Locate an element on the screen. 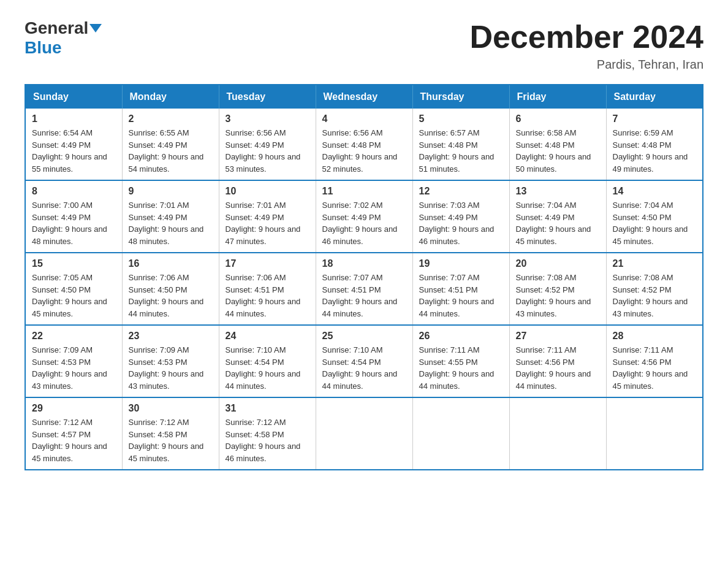  table-row: 19 Sunrise: 7:07 AM Sunset: 4:51 PM Dayl… is located at coordinates (461, 289).